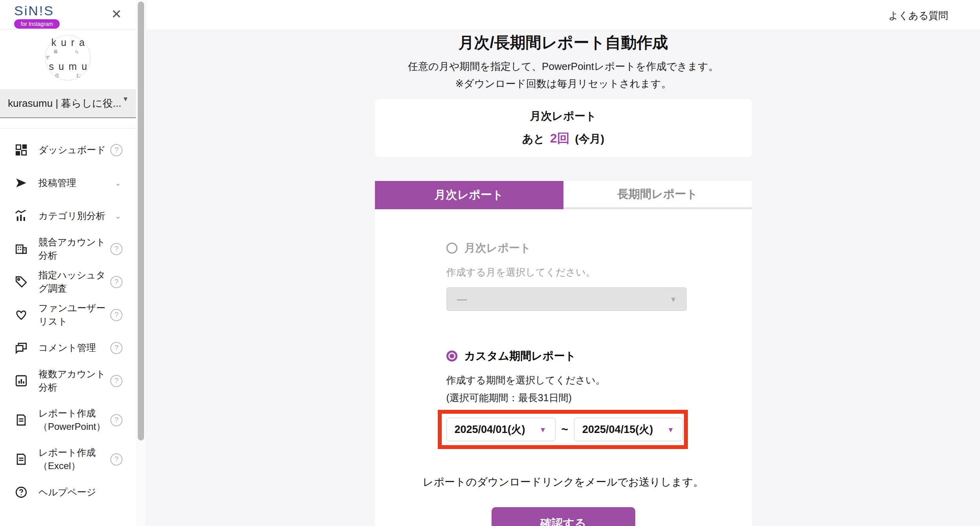 This screenshot has height=526, width=980. What do you see at coordinates (563, 195) in the screenshot?
I see `report-tabs: 月次レポート 長期間レポート` at bounding box center [563, 195].